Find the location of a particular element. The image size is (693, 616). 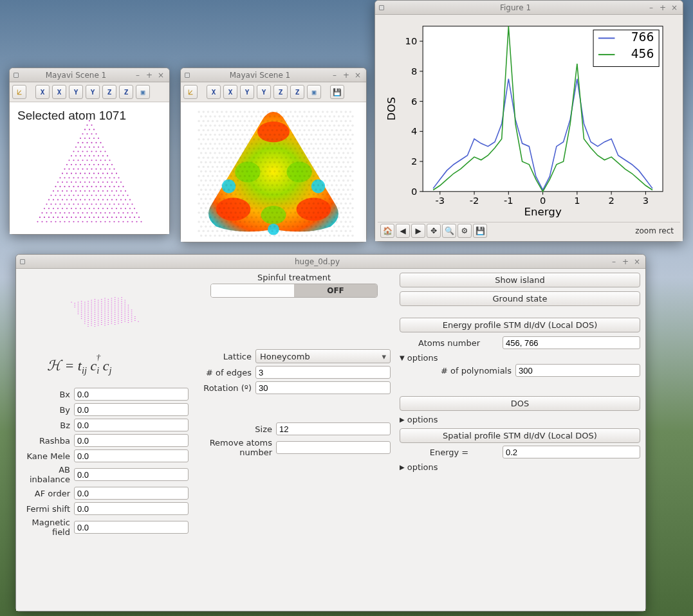

back-icon: ◀ is located at coordinates (403, 231).